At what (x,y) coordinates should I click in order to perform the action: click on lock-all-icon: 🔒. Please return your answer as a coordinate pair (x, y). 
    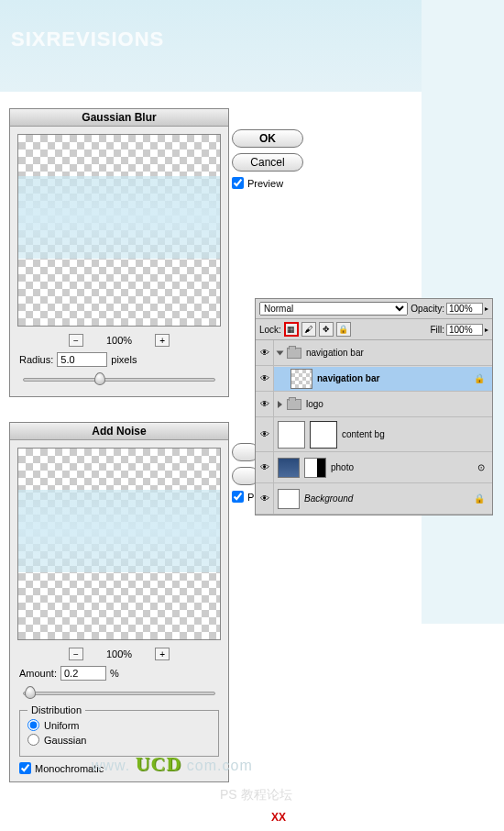
    Looking at the image, I should click on (344, 329).